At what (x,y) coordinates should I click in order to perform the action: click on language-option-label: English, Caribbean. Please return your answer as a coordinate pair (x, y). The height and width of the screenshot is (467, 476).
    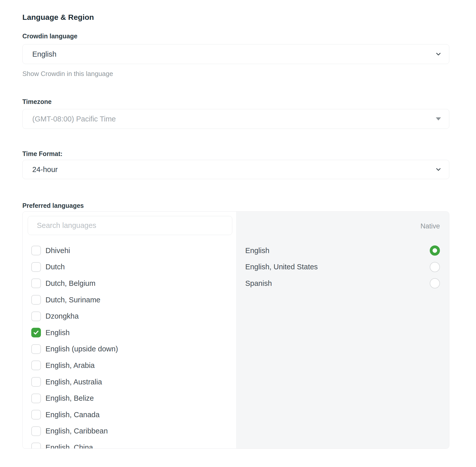
    Looking at the image, I should click on (77, 431).